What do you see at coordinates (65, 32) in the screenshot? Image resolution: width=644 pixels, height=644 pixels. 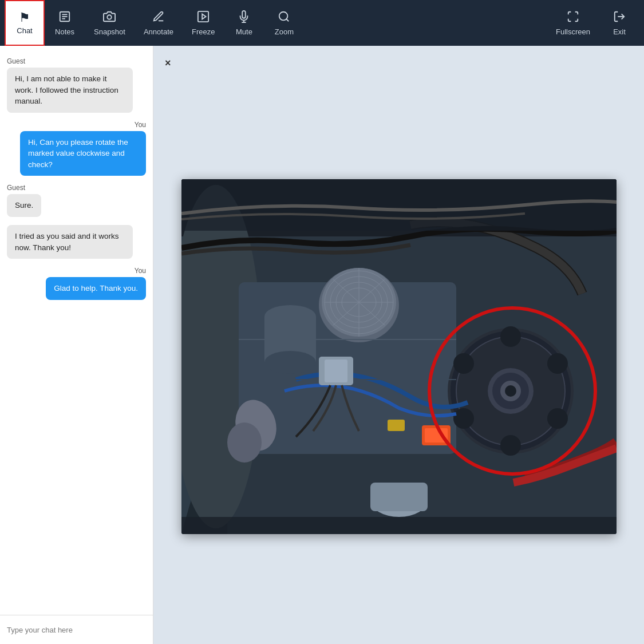 I see `notes-label: Notes` at bounding box center [65, 32].